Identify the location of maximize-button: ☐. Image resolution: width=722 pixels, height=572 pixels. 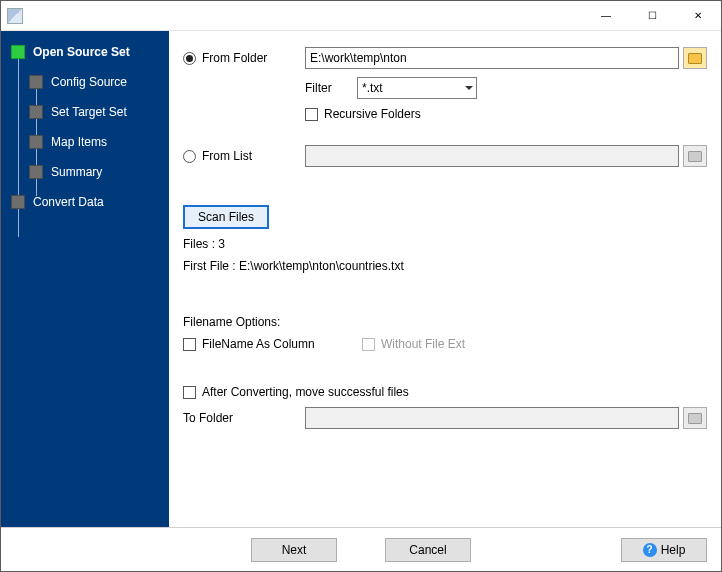
(652, 16).